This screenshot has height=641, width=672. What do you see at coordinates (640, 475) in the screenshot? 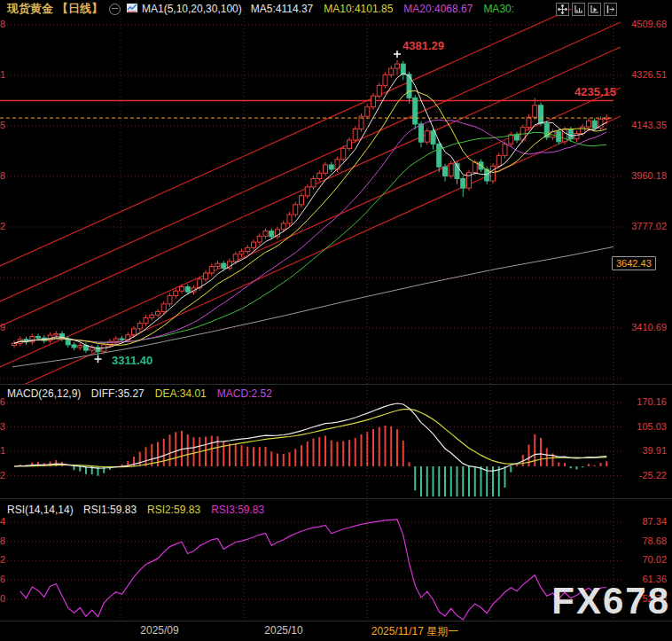
I see `macd-axis-label: -25.22` at bounding box center [640, 475].